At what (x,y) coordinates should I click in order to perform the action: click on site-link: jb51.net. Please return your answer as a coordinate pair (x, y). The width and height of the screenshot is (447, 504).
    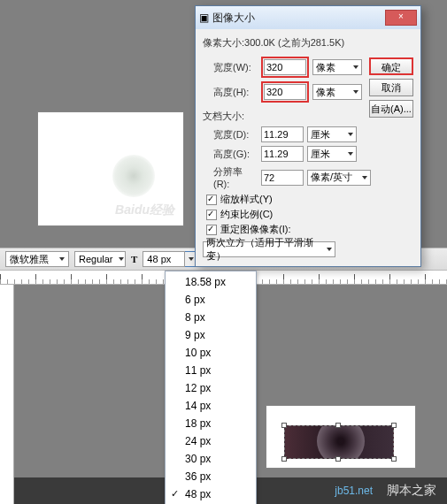
    Looking at the image, I should click on (354, 491).